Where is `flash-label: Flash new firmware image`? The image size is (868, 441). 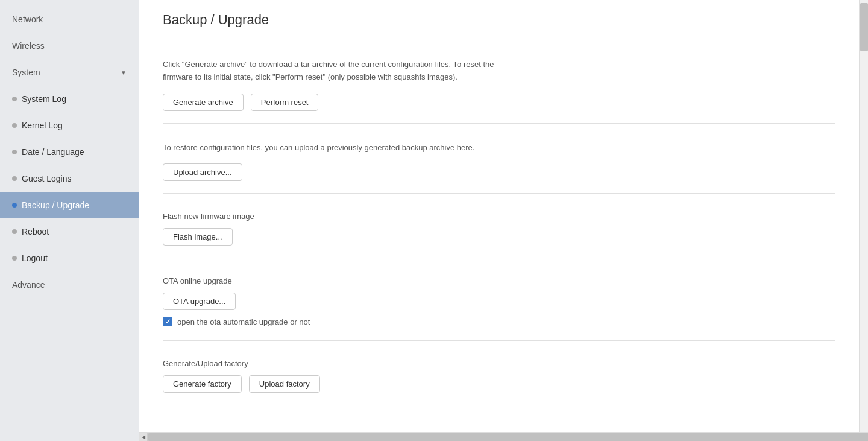
flash-label: Flash new firmware image is located at coordinates (499, 216).